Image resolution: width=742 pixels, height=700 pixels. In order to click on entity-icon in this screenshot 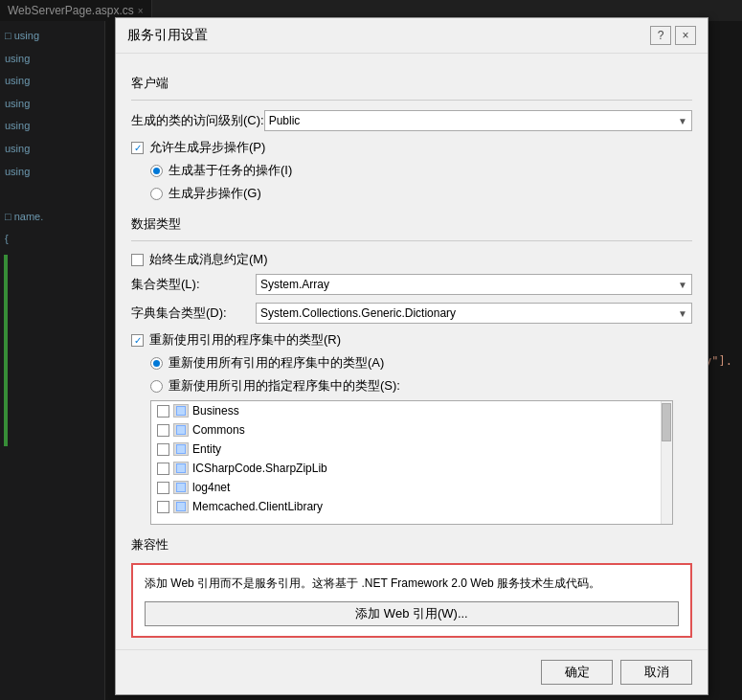, I will do `click(181, 449)`.